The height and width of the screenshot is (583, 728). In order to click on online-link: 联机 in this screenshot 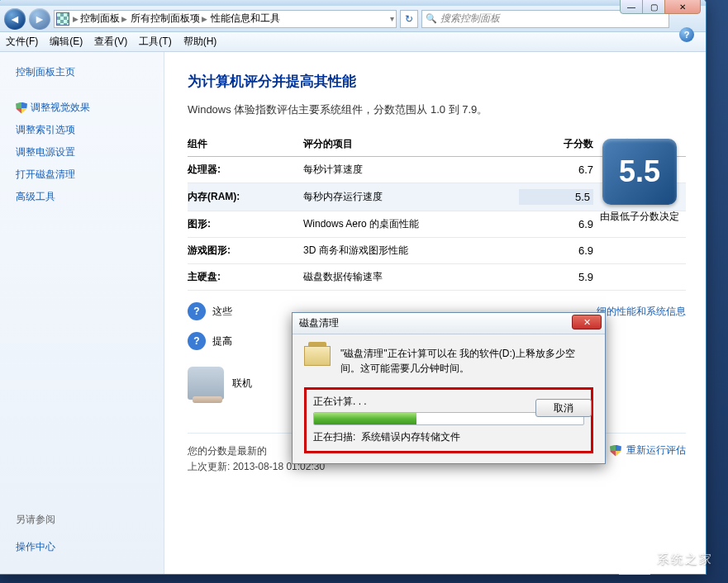, I will do `click(242, 383)`.